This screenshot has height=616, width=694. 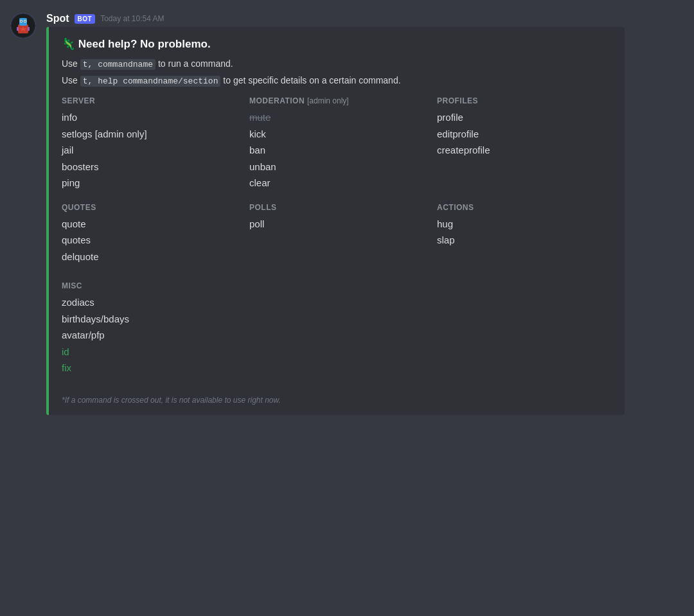 I want to click on cmd-jail: jail, so click(x=149, y=150).